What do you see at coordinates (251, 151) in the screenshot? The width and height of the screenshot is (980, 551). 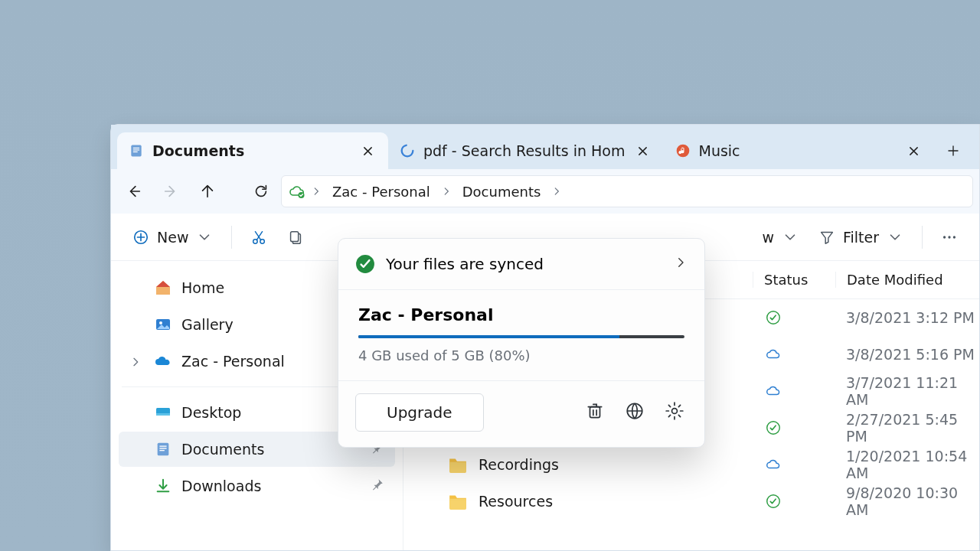 I see `tab-label: Documents` at bounding box center [251, 151].